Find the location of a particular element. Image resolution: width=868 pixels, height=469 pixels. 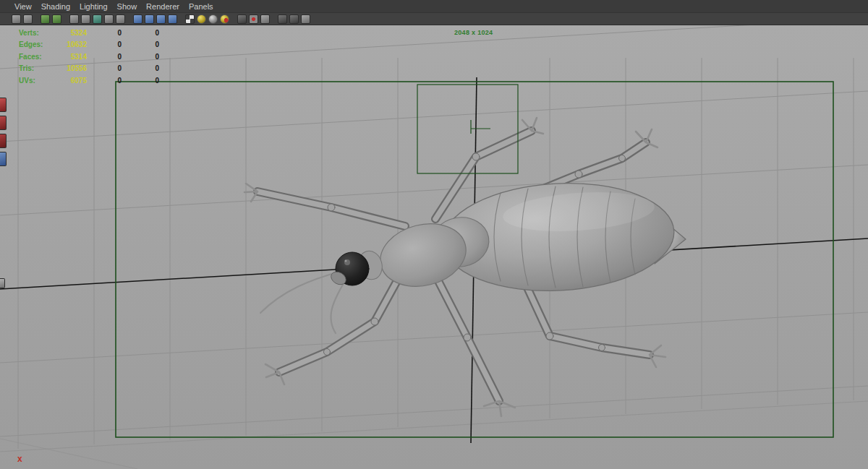

safe-action-icon is located at coordinates (161, 19).